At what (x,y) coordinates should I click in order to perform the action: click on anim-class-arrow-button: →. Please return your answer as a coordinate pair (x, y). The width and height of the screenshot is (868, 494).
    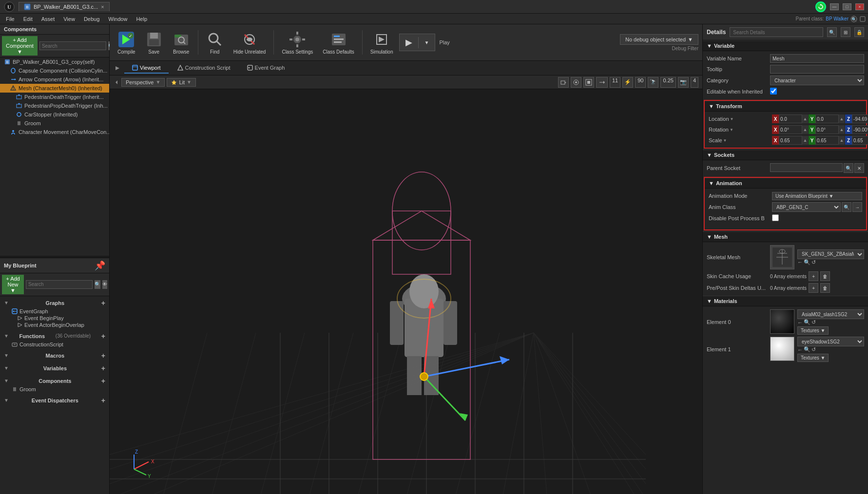
    Looking at the image, I should click on (857, 207).